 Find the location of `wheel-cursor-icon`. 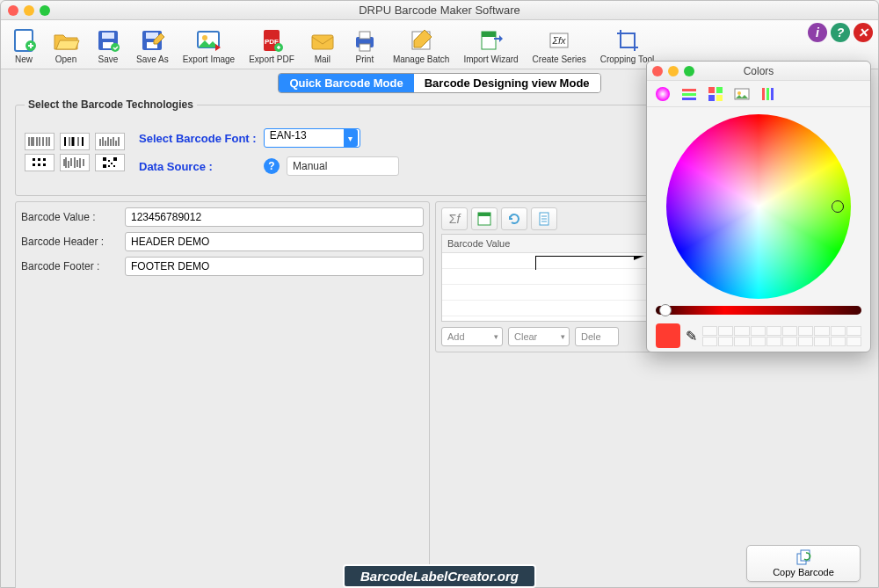

wheel-cursor-icon is located at coordinates (838, 207).